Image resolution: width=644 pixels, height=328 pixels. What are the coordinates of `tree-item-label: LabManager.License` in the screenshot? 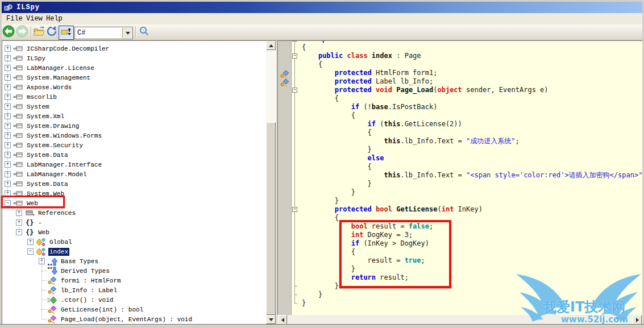 It's located at (60, 68).